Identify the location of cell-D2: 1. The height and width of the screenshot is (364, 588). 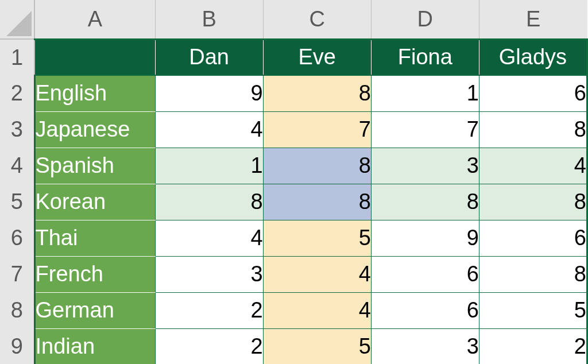
(425, 93).